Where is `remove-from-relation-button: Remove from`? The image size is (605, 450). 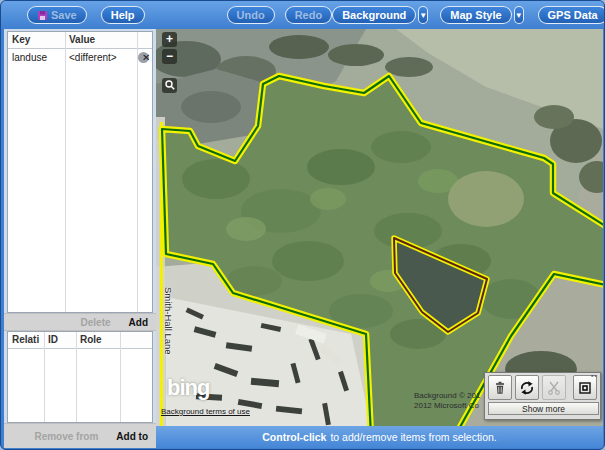
remove-from-relation-button: Remove from is located at coordinates (66, 436).